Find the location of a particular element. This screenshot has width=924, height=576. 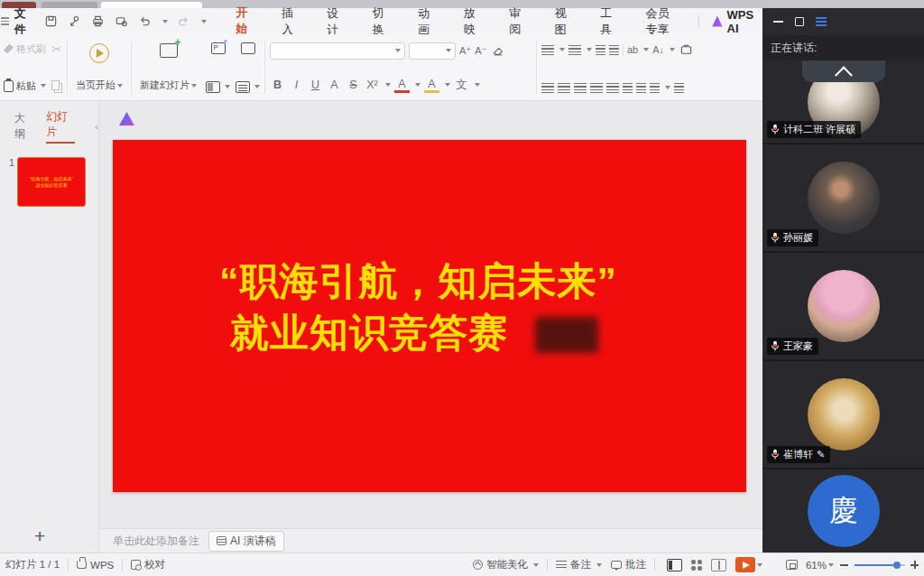

wps-tools-button: WPS is located at coordinates (96, 565).